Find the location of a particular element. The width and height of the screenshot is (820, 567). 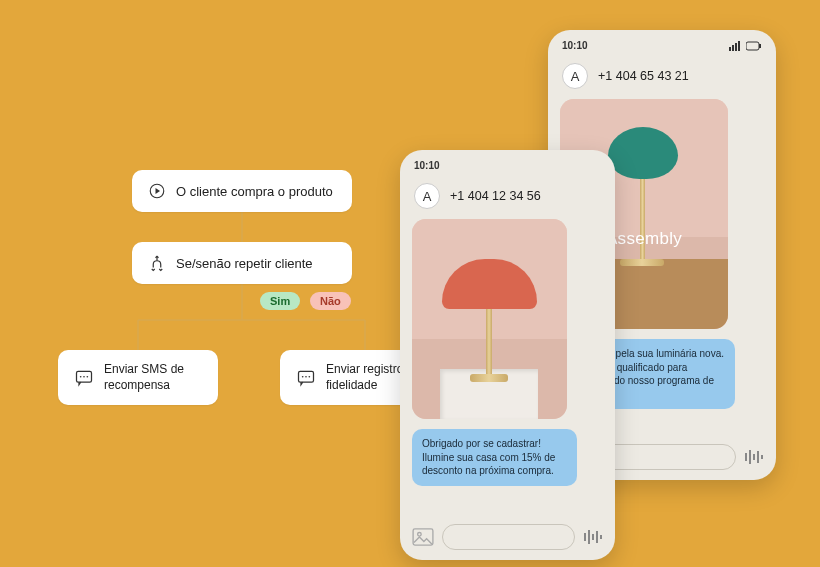

play-circle-icon is located at coordinates (157, 191).